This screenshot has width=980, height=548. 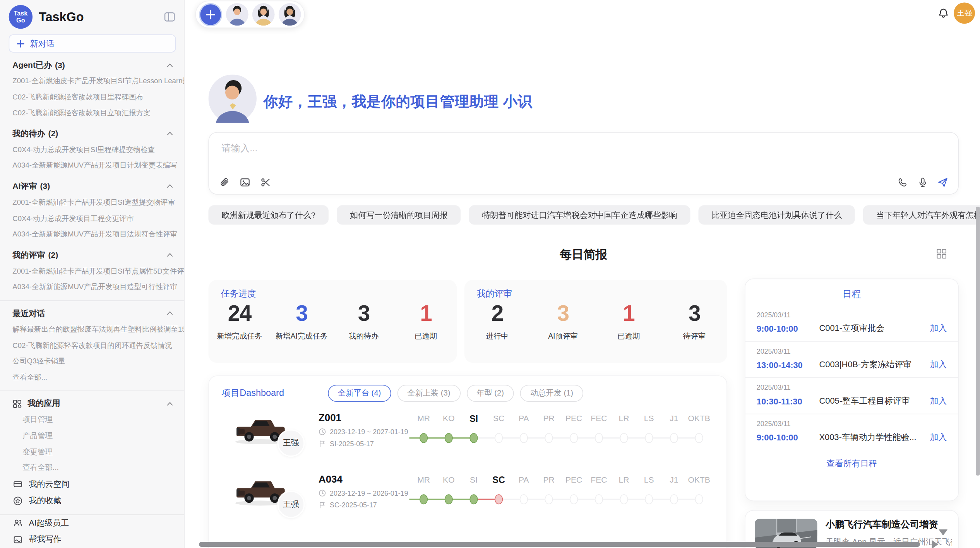 What do you see at coordinates (852, 396) in the screenshot?
I see `schedule-event: 2025/03/1110:30-11:30C005-整车工程目标评审加入` at bounding box center [852, 396].